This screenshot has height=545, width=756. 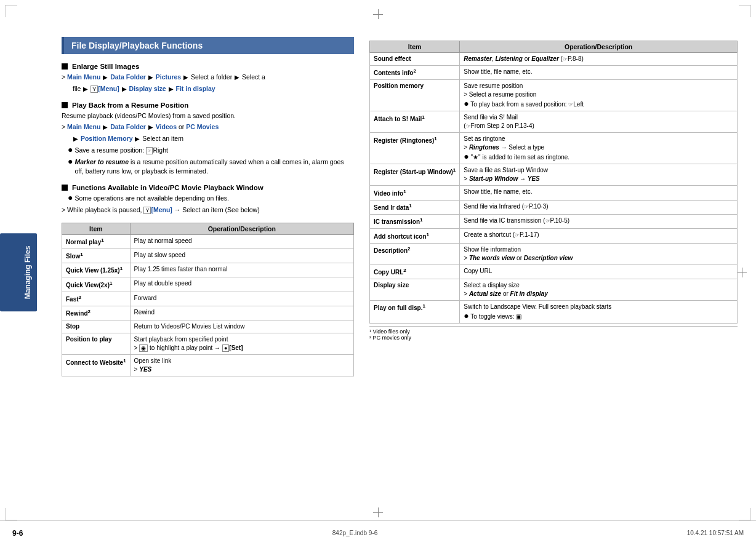 I want to click on corner-mark-tl, so click(x=11, y=11).